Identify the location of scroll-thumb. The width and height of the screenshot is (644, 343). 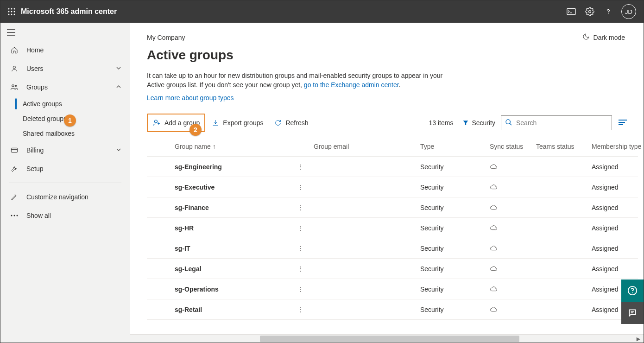
(390, 339).